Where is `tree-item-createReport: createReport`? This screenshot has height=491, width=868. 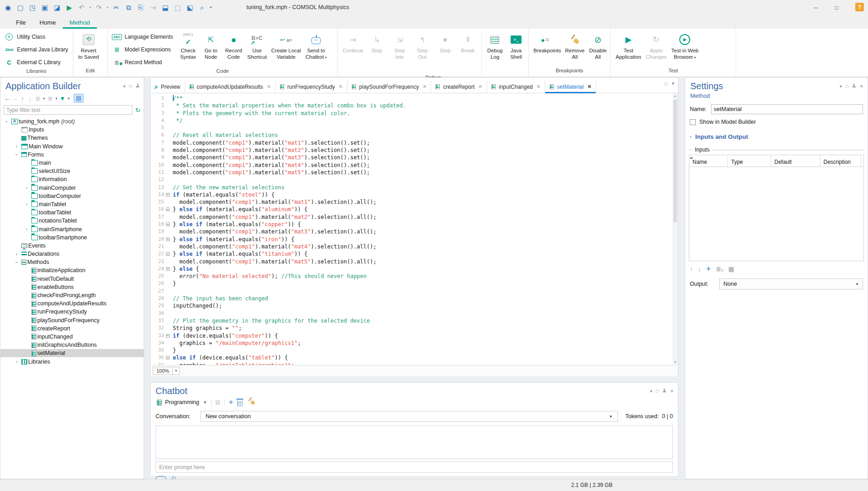 tree-item-createReport: createReport is located at coordinates (72, 329).